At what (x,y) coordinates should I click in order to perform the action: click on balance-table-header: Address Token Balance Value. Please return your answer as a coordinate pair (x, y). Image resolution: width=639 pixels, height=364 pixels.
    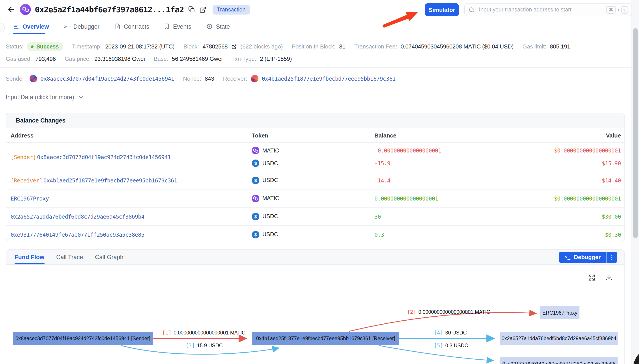
    Looking at the image, I should click on (315, 136).